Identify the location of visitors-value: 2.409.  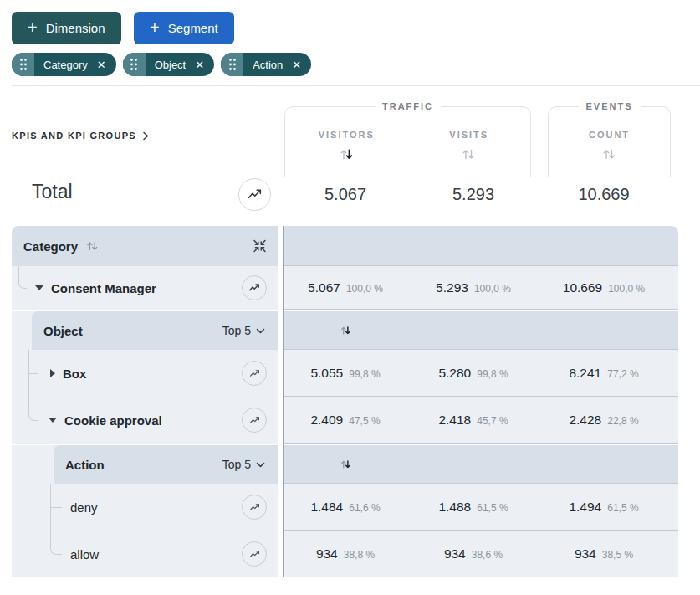
(326, 420).